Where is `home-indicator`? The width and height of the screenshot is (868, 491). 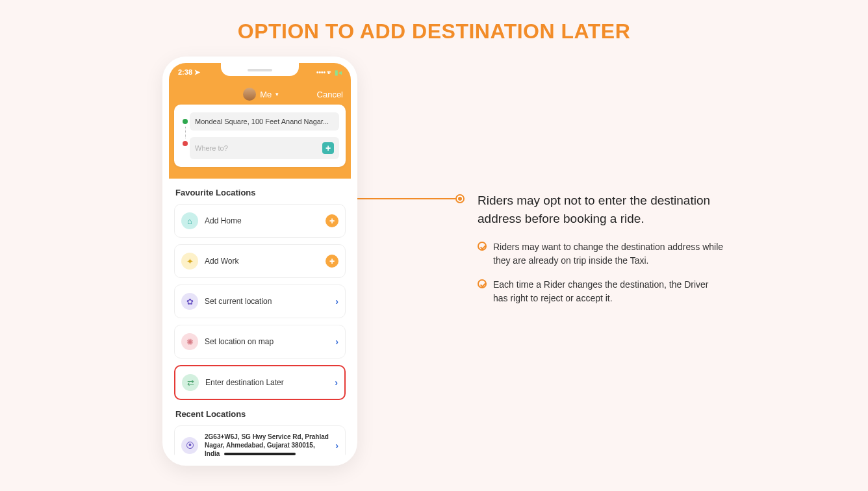
home-indicator is located at coordinates (260, 454).